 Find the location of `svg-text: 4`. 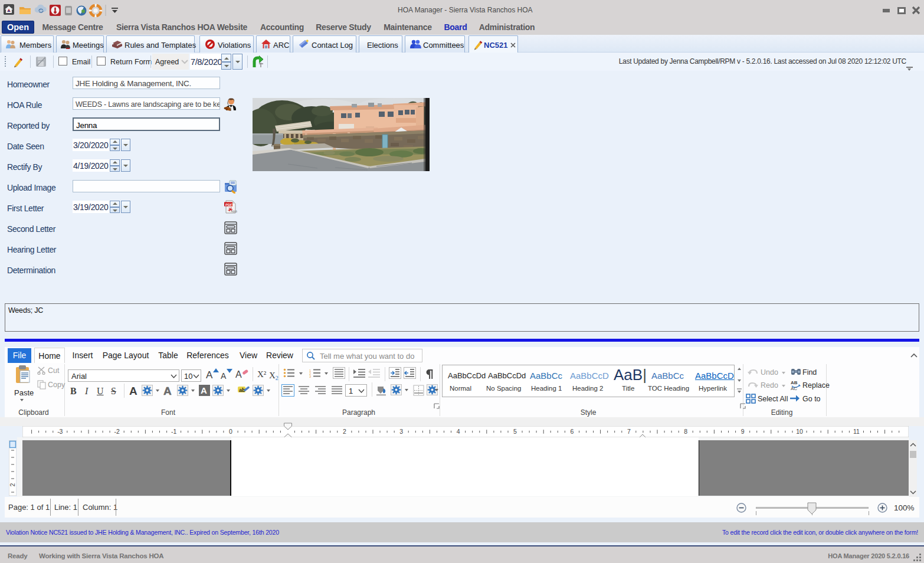

svg-text: 4 is located at coordinates (458, 431).